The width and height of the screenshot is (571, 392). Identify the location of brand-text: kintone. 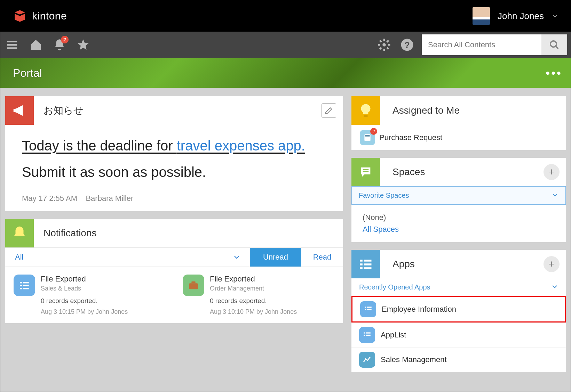
(49, 16).